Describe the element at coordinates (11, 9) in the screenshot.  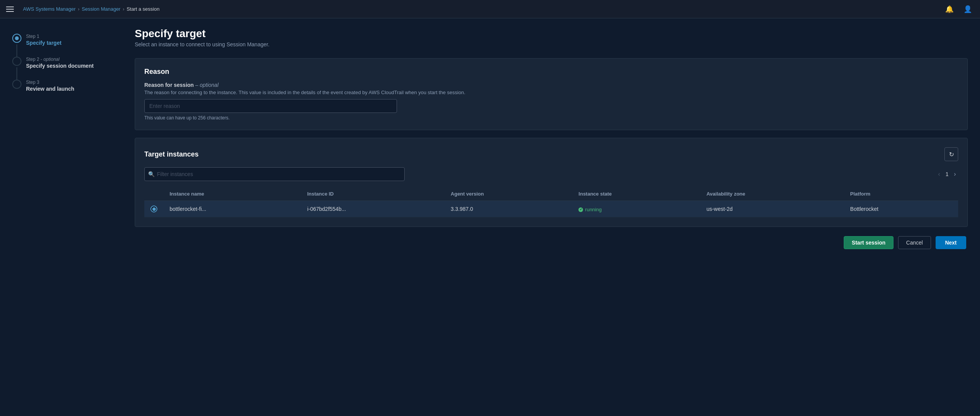
I see `hamburger-menu` at that location.